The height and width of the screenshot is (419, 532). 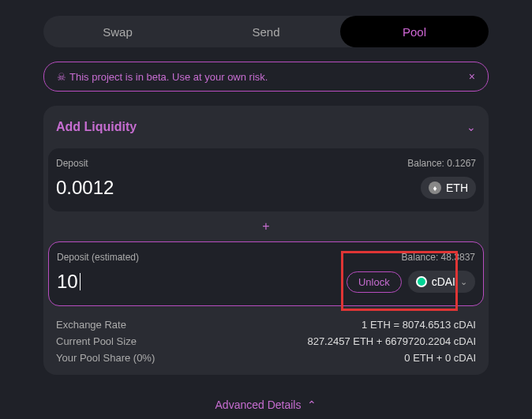 I want to click on pool-size-label: Current Pool Size, so click(x=96, y=341).